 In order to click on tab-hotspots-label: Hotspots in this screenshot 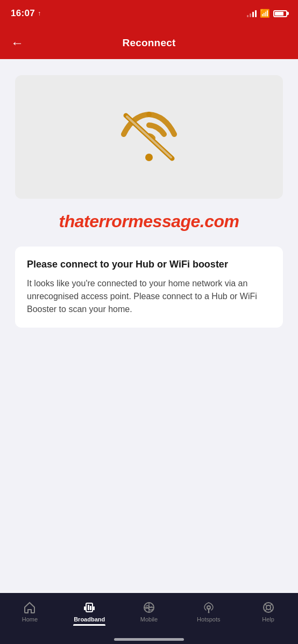, I will do `click(209, 619)`.